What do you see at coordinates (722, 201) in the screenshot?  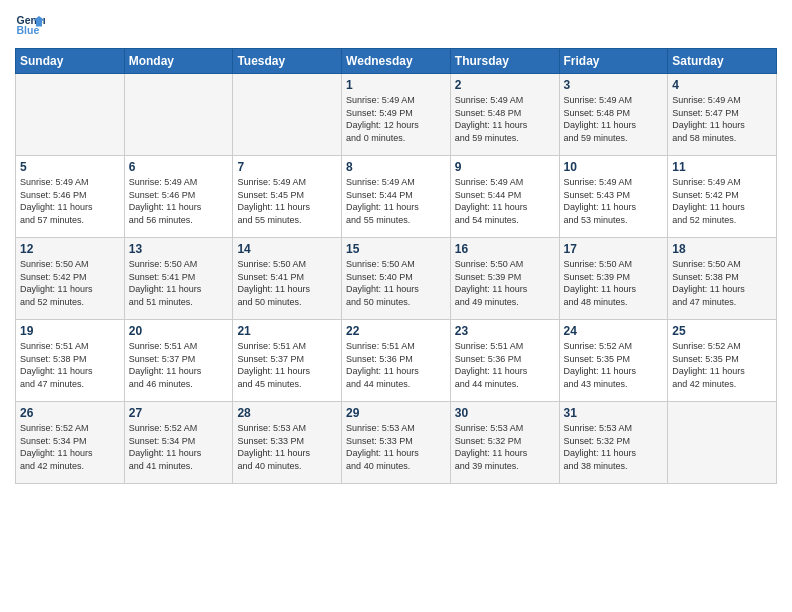 I see `day-info: Sunrise: 5:49 AM Sunset: 5:42 PM Dayligh…` at bounding box center [722, 201].